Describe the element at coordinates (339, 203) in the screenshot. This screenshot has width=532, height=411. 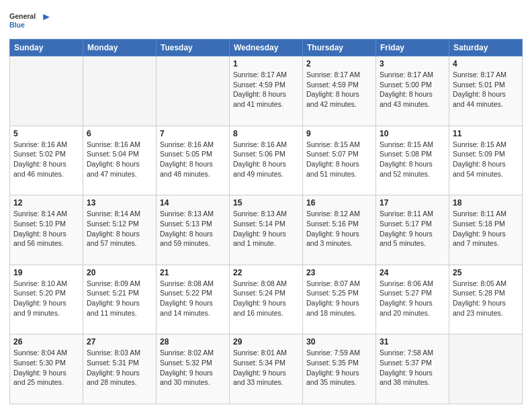
I see `day-number: 16` at that location.